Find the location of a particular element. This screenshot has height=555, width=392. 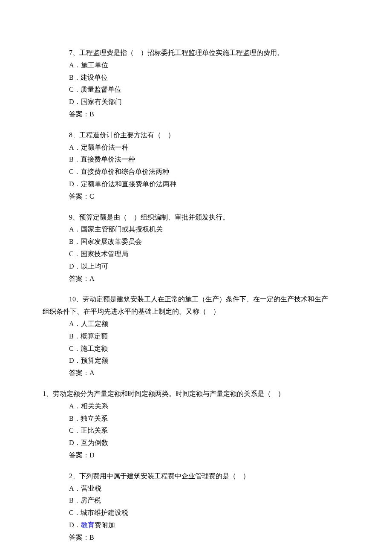

question-number: 10、 is located at coordinates (76, 299).